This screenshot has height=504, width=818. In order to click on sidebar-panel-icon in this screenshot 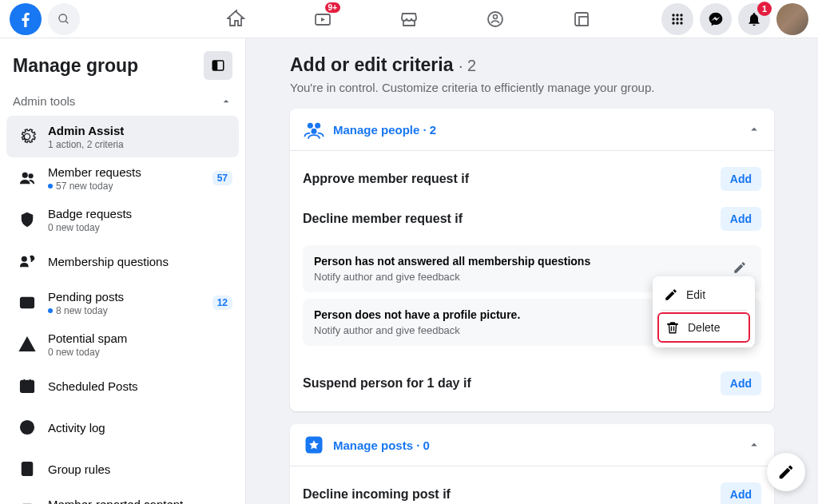, I will do `click(218, 65)`.